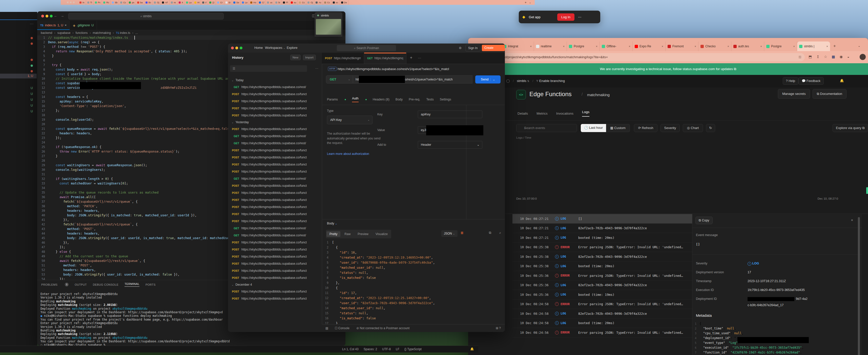 This screenshot has width=868, height=355. I want to click on breadcrumb-item: backend, so click(46, 33).